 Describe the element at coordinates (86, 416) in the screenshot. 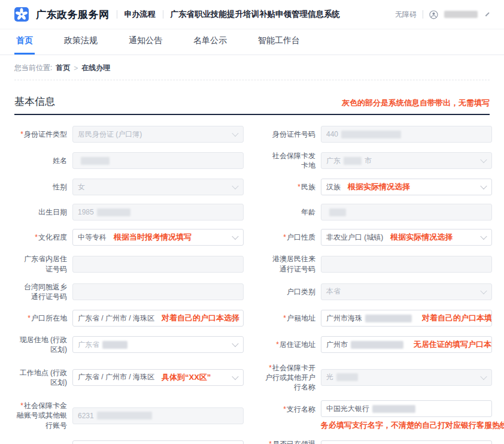

I see `field-value: 6231` at that location.